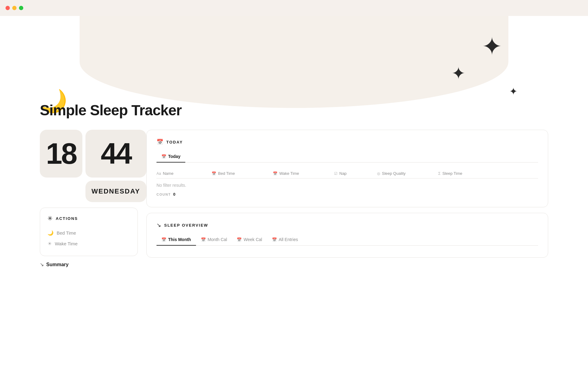  What do you see at coordinates (66, 233) in the screenshot?
I see `bed-time-label: Bed Time` at bounding box center [66, 233].